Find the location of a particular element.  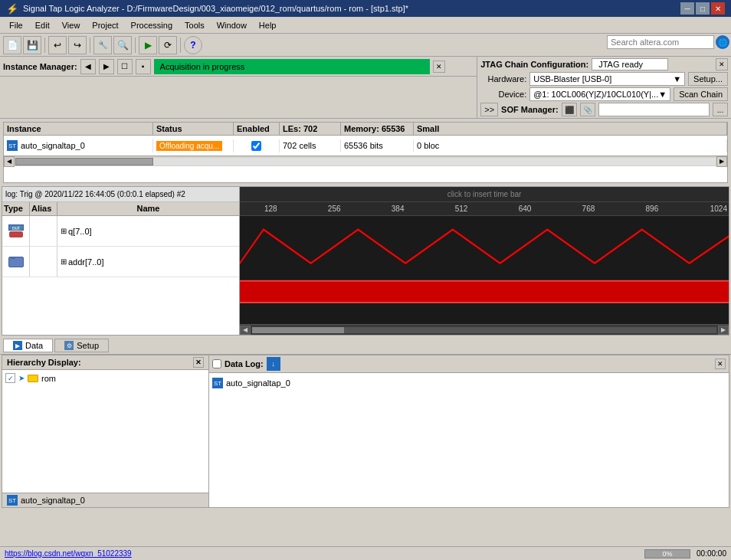

hierarchy-item-rom: ✓ ➤ rom is located at coordinates (106, 378).